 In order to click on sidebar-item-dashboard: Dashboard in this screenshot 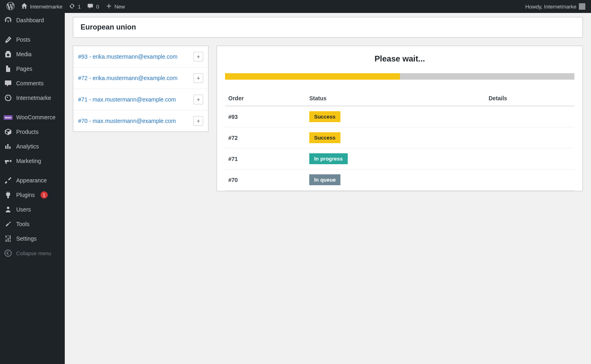, I will do `click(32, 20)`.